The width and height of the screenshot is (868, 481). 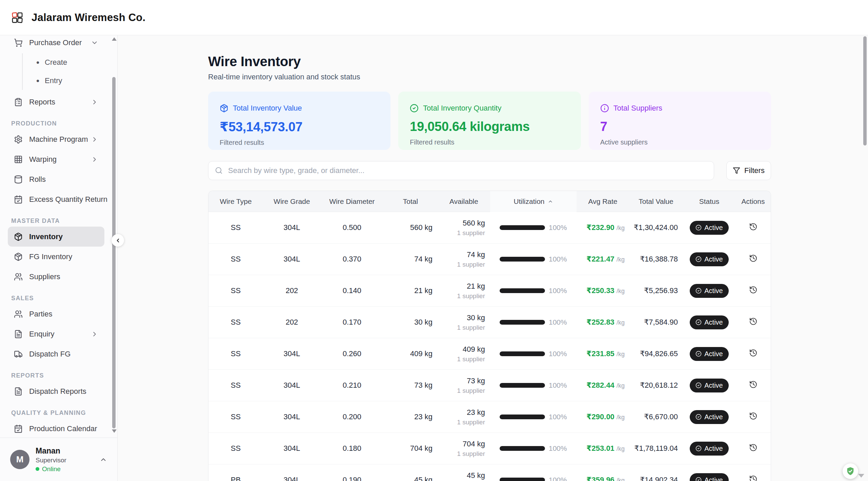 What do you see at coordinates (56, 391) in the screenshot?
I see `sidebar-item: Dispatch Reports` at bounding box center [56, 391].